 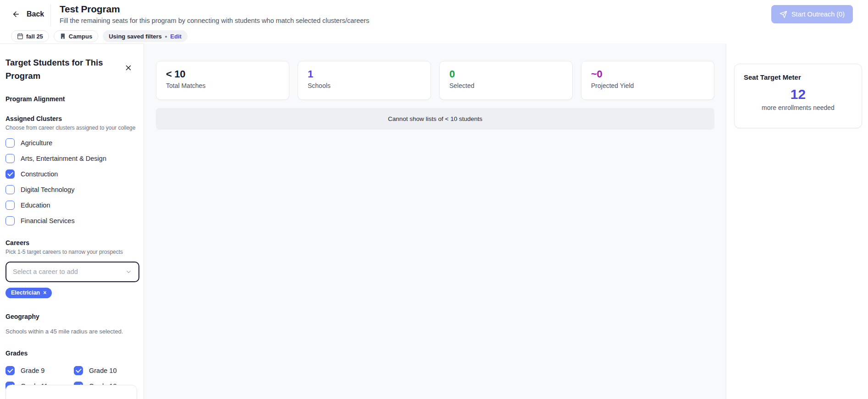 I want to click on cluster-checkbox-arts-entertainment-design: Arts, Entertainment & Design, so click(x=72, y=159).